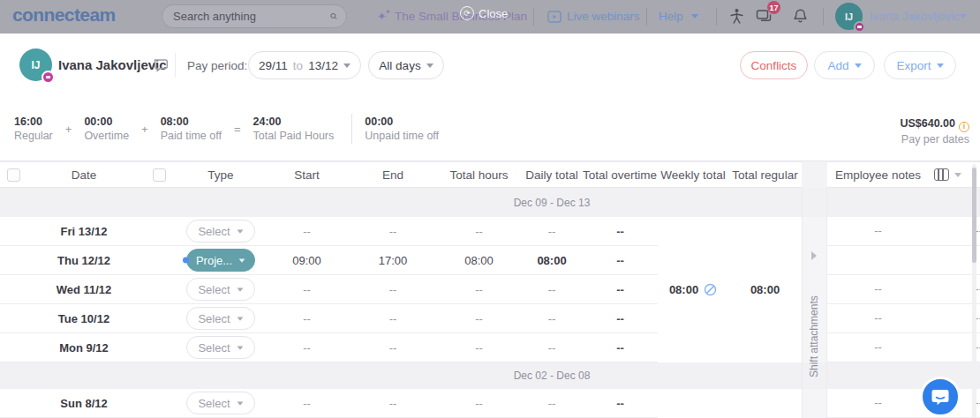 This screenshot has width=980, height=418. What do you see at coordinates (467, 13) in the screenshot?
I see `recorder-icon: ⟳` at bounding box center [467, 13].